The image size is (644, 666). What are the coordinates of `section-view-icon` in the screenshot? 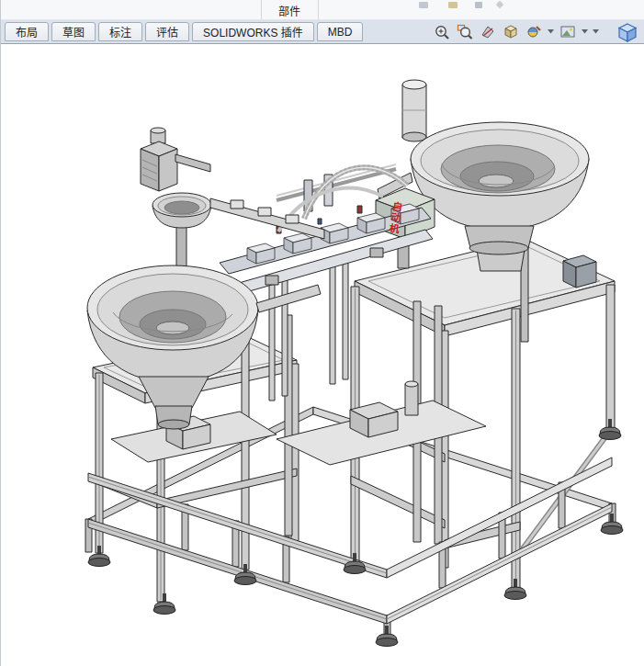 It's located at (488, 32).